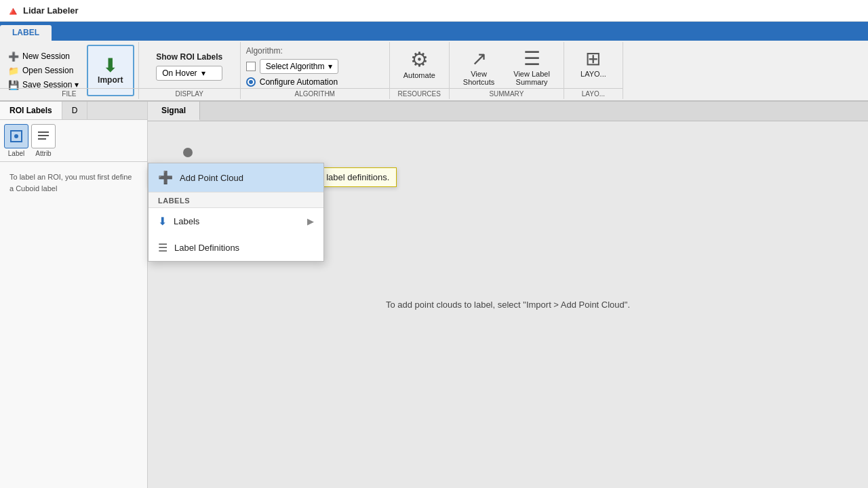 This screenshot has width=868, height=488. What do you see at coordinates (47, 70) in the screenshot?
I see `open-session-label: Open Session` at bounding box center [47, 70].